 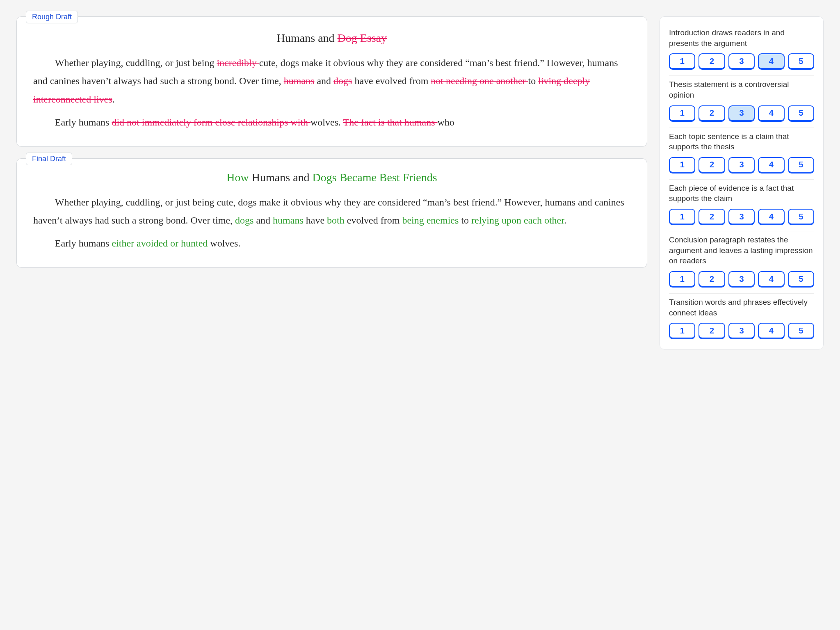 I want to click on rubric-item: Each topic sentence is a claim that supp…, so click(x=742, y=154).